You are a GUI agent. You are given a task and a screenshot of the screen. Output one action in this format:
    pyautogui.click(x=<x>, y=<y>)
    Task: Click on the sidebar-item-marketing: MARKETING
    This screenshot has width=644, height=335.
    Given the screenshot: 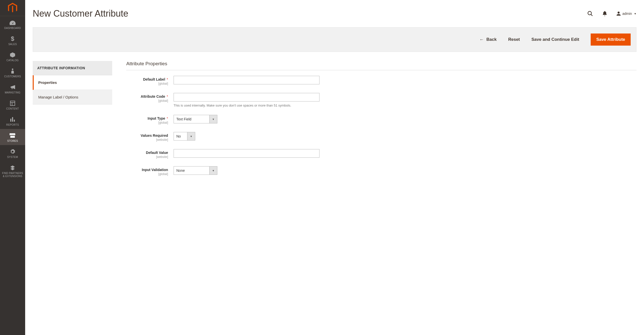 What is the action you would take?
    pyautogui.click(x=13, y=89)
    